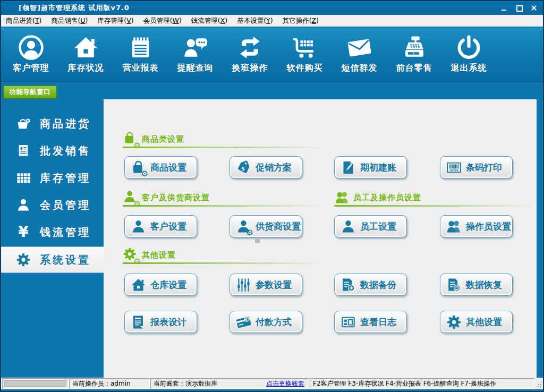 This screenshot has height=392, width=544. I want to click on section-other-settings: ⚙ 其他设置, so click(224, 255).